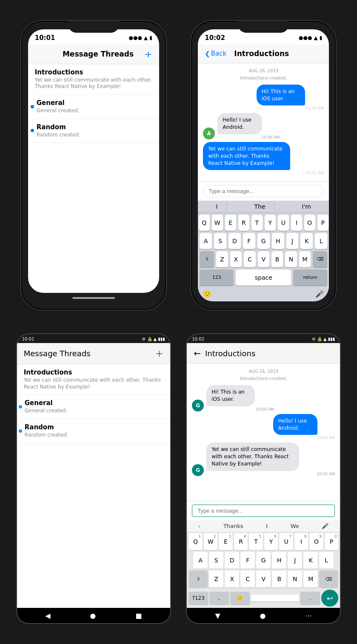 The width and height of the screenshot is (357, 644). Describe the element at coordinates (263, 278) in the screenshot. I see `space-key: space` at that location.